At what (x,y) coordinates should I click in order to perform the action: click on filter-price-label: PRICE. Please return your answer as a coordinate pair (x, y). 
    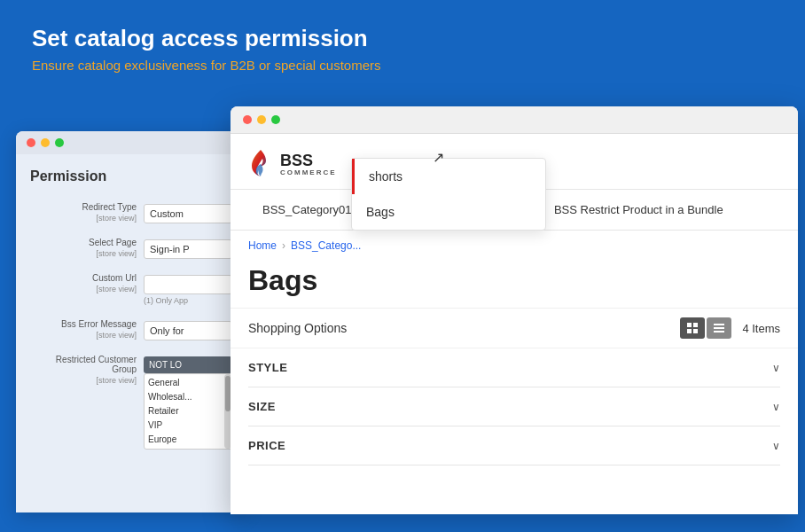
    Looking at the image, I should click on (267, 445).